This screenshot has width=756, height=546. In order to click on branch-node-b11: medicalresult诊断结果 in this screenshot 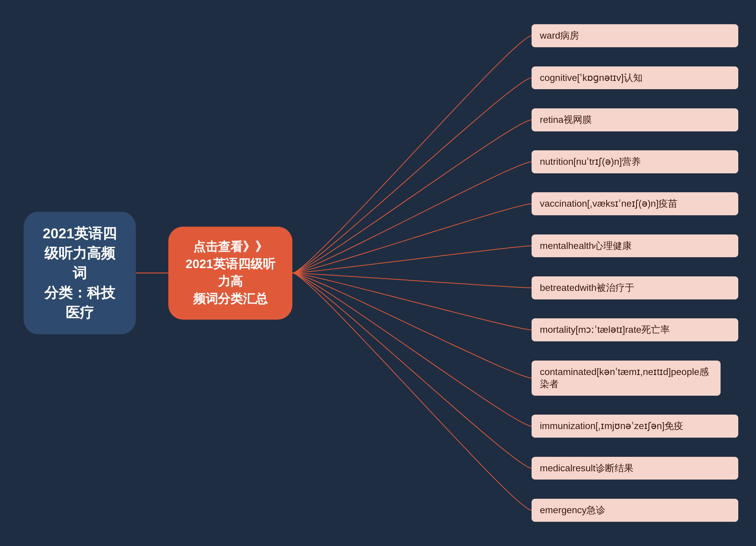, I will do `click(635, 468)`.